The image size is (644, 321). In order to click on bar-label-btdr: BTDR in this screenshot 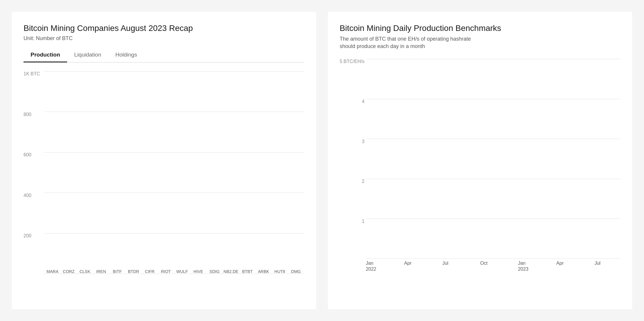, I will do `click(134, 272)`.